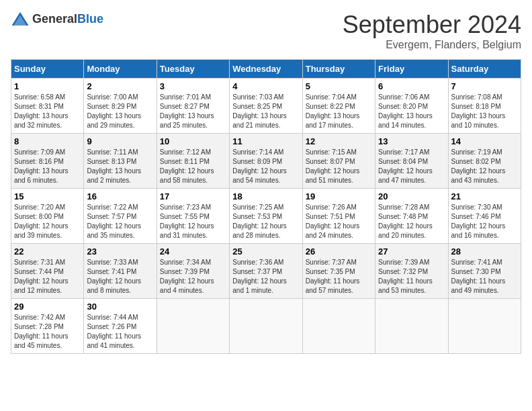 Image resolution: width=532 pixels, height=411 pixels. Describe the element at coordinates (120, 332) in the screenshot. I see `day-info: Sunrise: 7:44 AM Sunset: 7:26 PM Dayligh…` at that location.